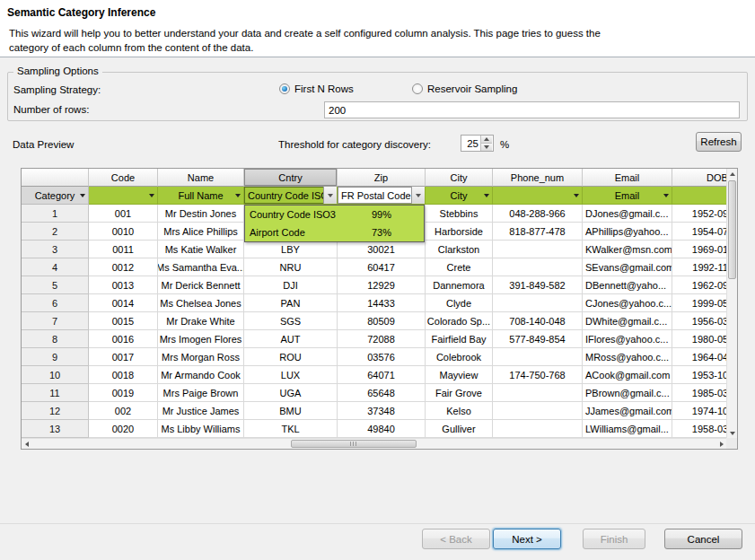 This screenshot has height=560, width=755. What do you see at coordinates (699, 339) in the screenshot?
I see `cell-dob: 1980-05-31` at bounding box center [699, 339].